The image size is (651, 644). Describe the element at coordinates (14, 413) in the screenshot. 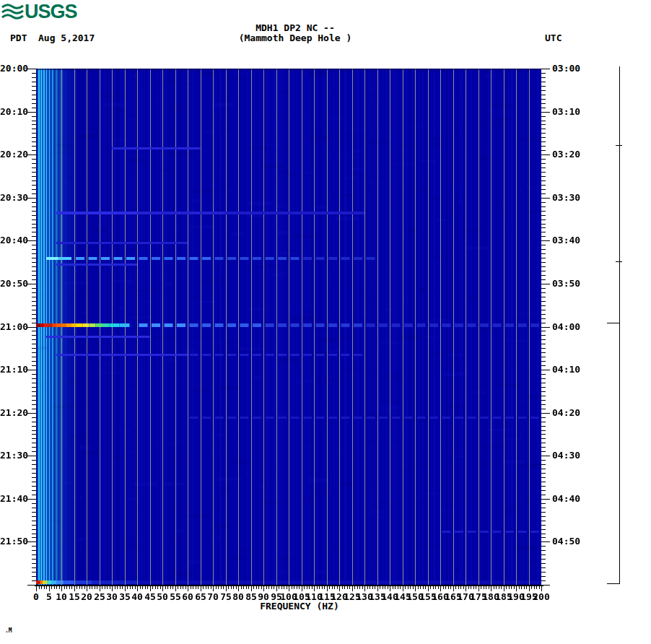

I see `time-label-left: 21:20` at that location.